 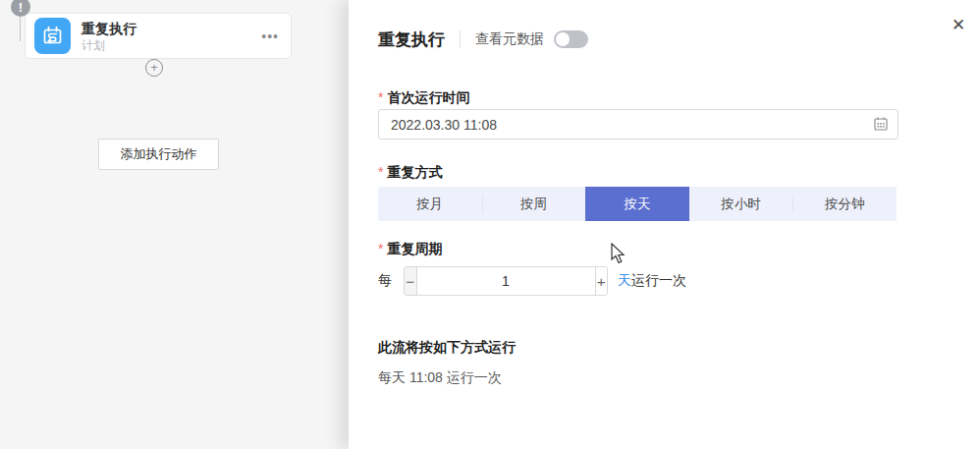 I want to click on schedule-node-card: 重复执行 计划 •••, so click(x=158, y=35).